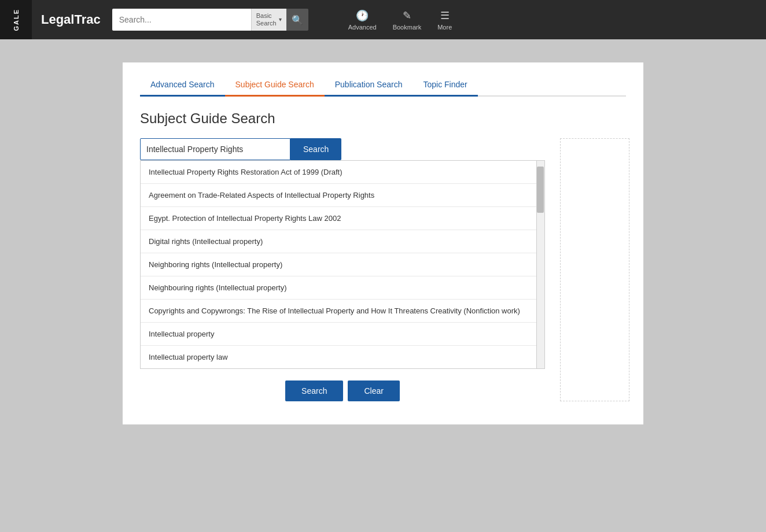 The image size is (766, 532). What do you see at coordinates (444, 20) in the screenshot?
I see `more-button: ☰ More` at bounding box center [444, 20].